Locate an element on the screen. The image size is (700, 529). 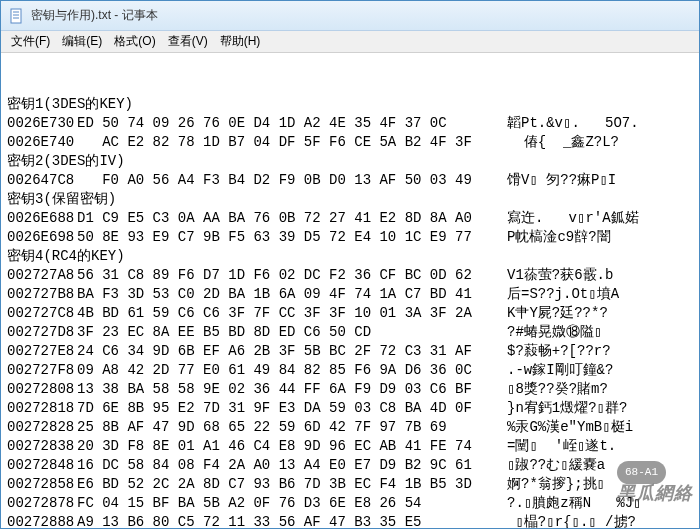
hex-bytes: FC 04 15 BF BA 5B A2 0F 76 D3 6E E8 26 5… is located at coordinates (292, 504).